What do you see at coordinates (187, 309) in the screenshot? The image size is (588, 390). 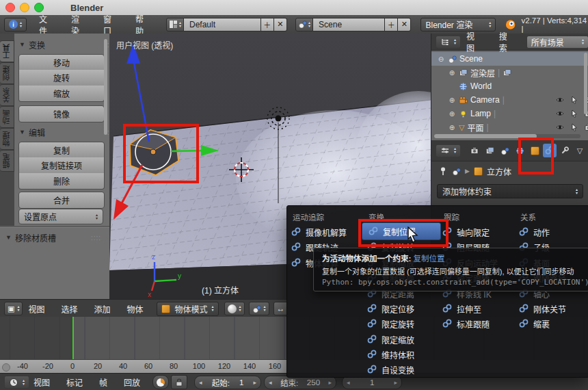 I see `mode-dropdown: 物体模式 ▴▾` at bounding box center [187, 309].